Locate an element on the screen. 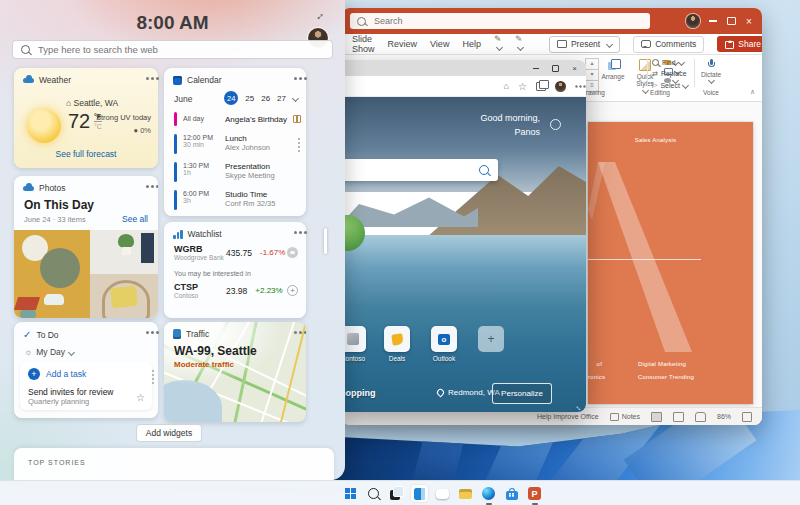 This screenshot has width=800, height=505. tab-view: View is located at coordinates (440, 44).